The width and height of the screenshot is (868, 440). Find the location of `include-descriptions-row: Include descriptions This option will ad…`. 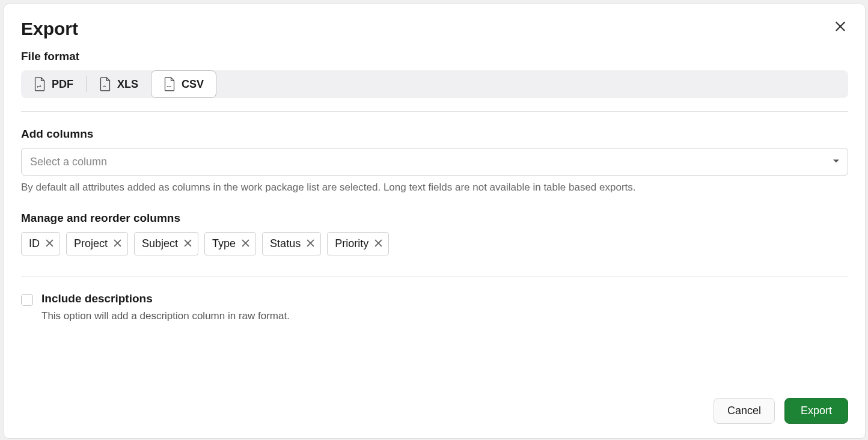

include-descriptions-row: Include descriptions This option will ad… is located at coordinates (435, 307).